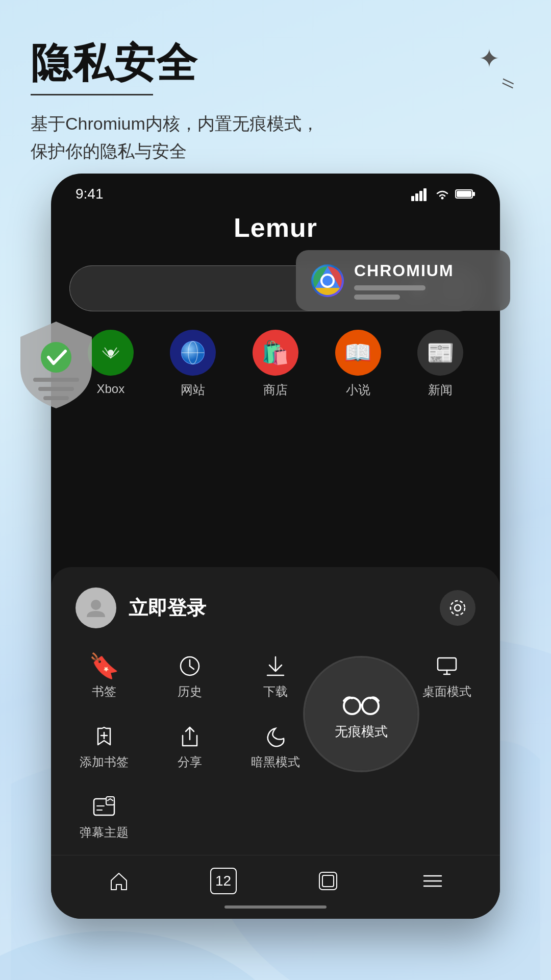 The image size is (551, 980). Describe the element at coordinates (276, 666) in the screenshot. I see `download-icon` at that location.